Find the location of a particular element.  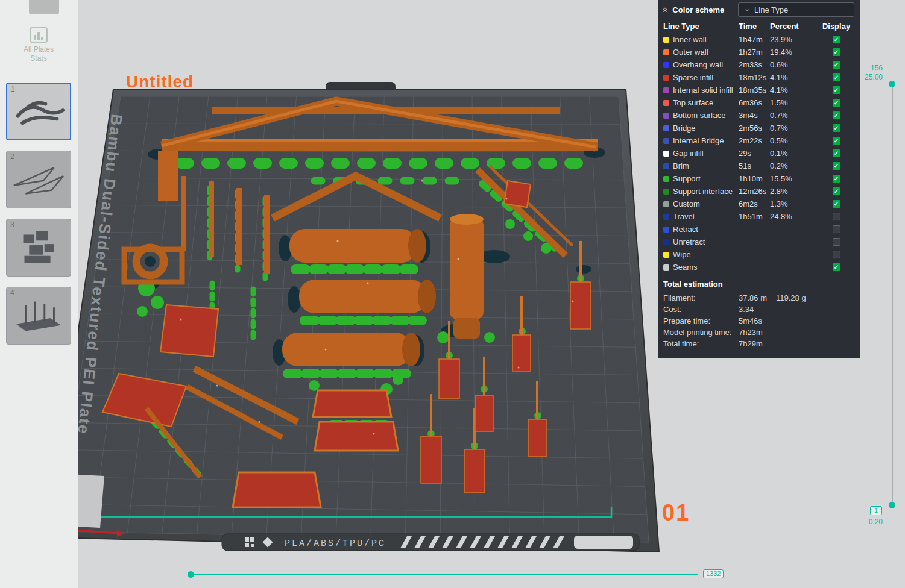

plate-thumbnail-number: 1 is located at coordinates (13, 89).